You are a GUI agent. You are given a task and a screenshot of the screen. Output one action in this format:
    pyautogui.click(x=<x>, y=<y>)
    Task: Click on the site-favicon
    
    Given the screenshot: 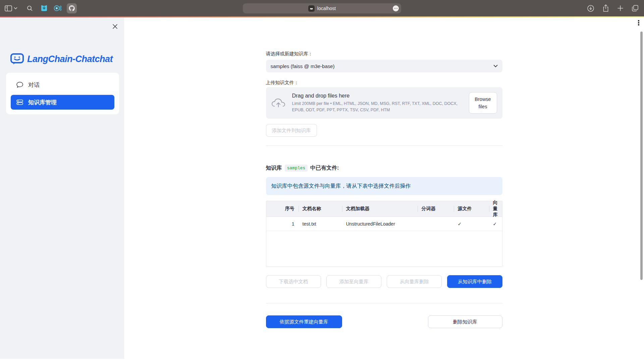 What is the action you would take?
    pyautogui.click(x=311, y=9)
    